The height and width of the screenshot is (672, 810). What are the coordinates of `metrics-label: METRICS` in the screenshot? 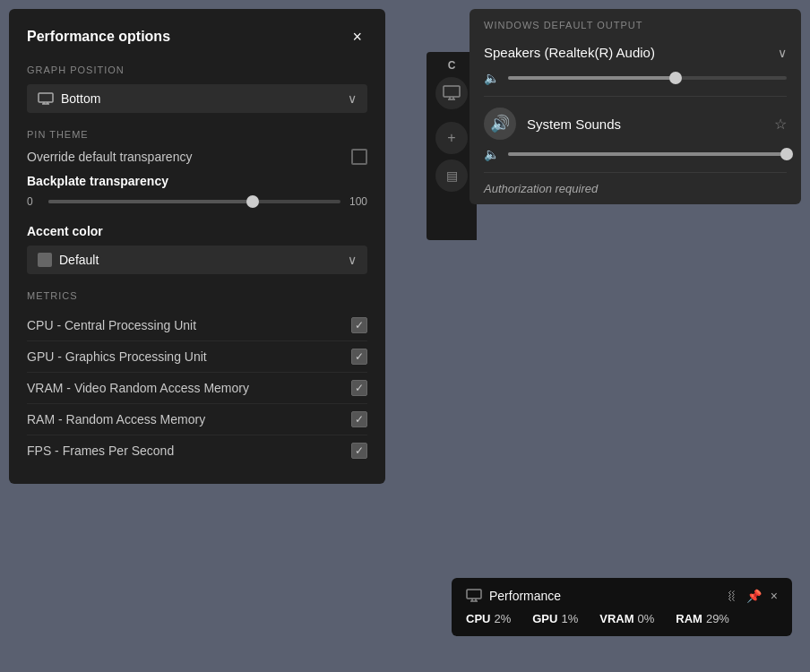 It's located at (197, 296).